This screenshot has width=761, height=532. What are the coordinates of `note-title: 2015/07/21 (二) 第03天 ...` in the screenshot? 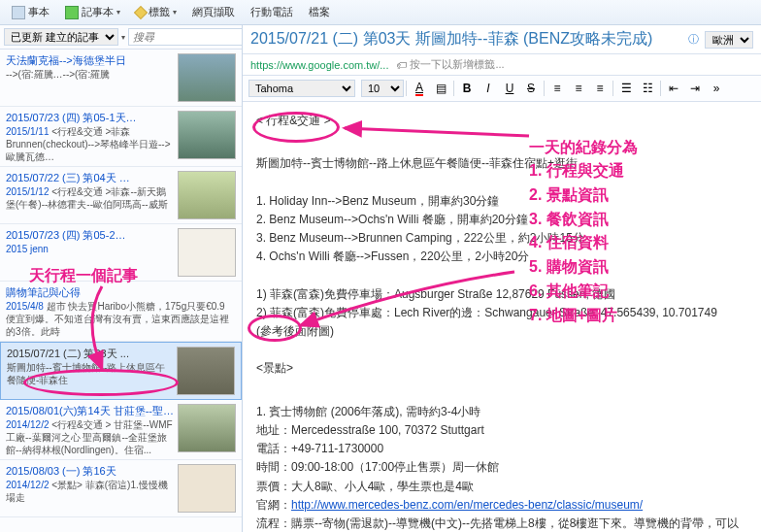 It's located at (89, 353).